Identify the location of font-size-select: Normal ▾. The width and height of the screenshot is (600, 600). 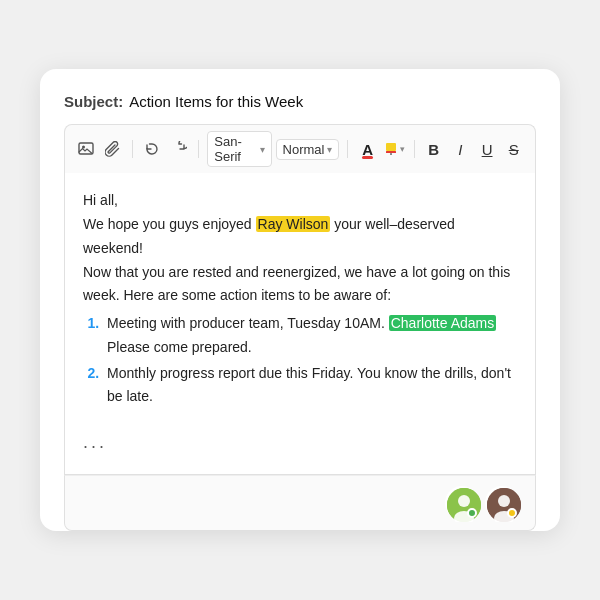
(308, 150).